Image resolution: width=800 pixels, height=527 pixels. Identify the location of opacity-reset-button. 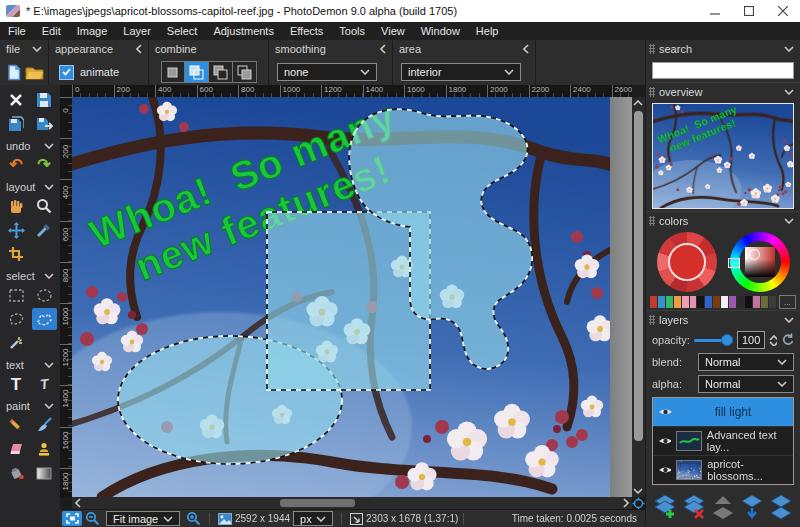
(788, 340).